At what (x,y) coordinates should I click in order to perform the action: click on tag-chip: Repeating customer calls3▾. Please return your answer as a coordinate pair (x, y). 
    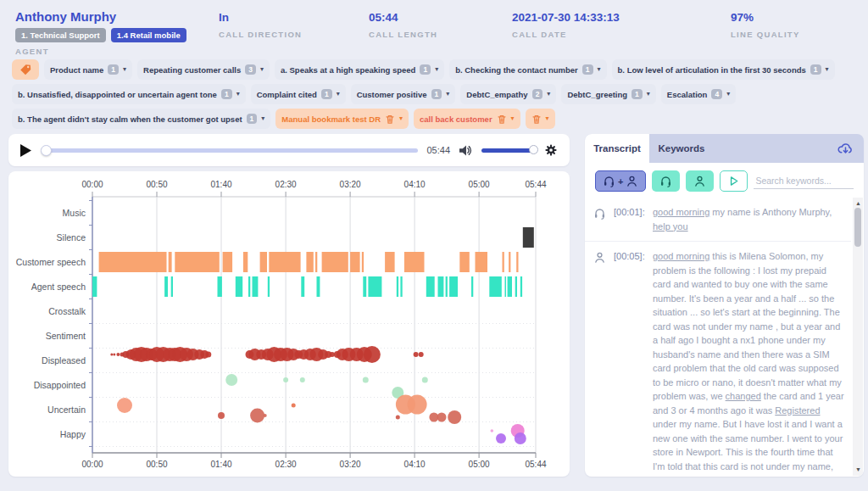
    Looking at the image, I should click on (203, 70).